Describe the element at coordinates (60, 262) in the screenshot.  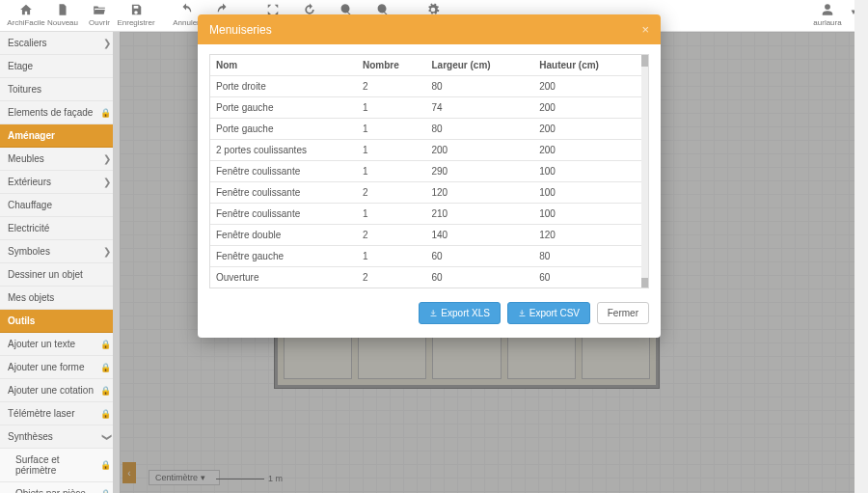
I see `sidebar: Escaliers❯EtageToituresElements de façad…` at that location.